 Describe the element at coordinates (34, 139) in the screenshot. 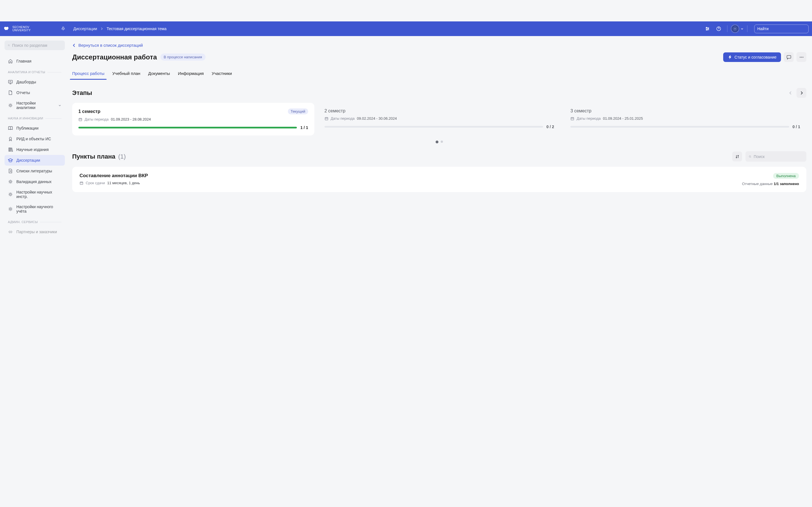

I see `nav-label: РИД и объекты ИС` at that location.